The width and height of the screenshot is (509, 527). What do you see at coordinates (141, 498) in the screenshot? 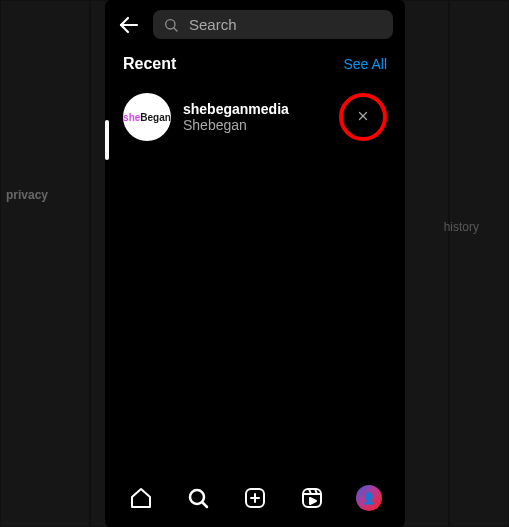
I see `nav-home` at bounding box center [141, 498].